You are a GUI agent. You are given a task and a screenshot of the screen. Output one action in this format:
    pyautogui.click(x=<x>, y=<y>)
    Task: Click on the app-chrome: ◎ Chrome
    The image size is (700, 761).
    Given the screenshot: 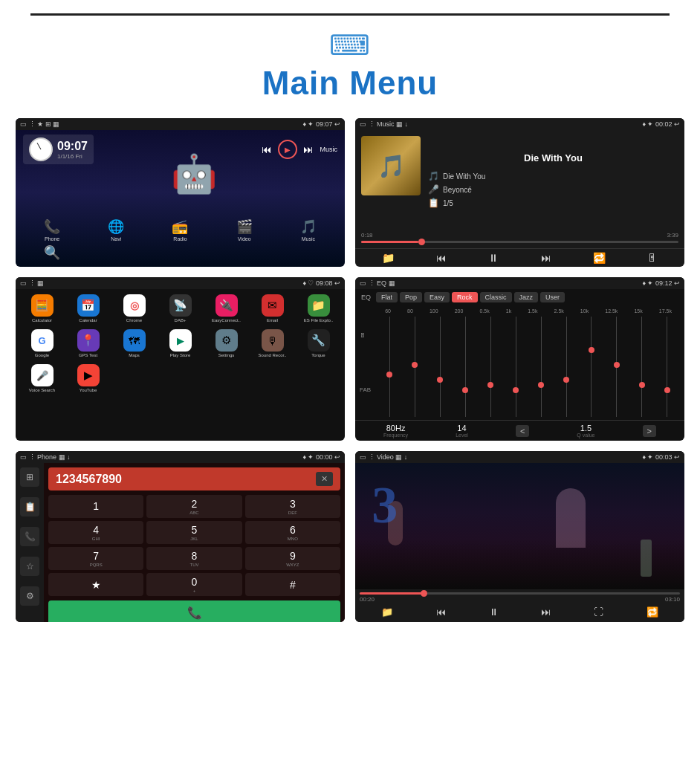 What is the action you would take?
    pyautogui.click(x=134, y=308)
    